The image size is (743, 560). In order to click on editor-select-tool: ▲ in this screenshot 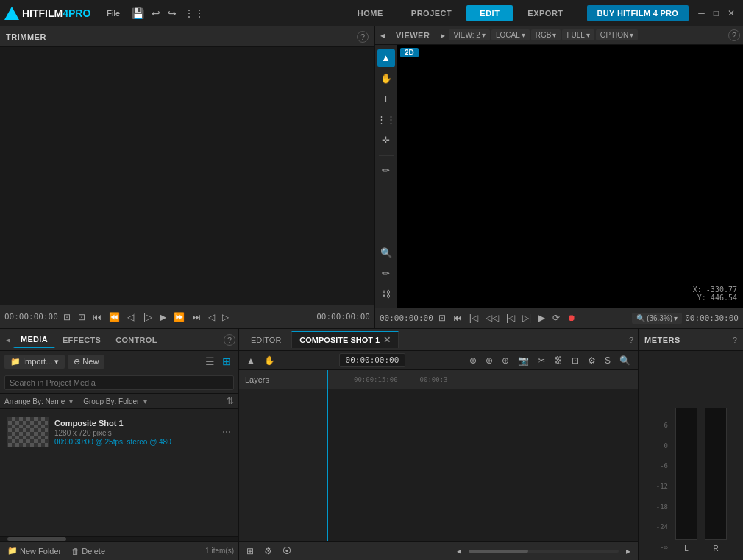, I will do `click(251, 361)`.